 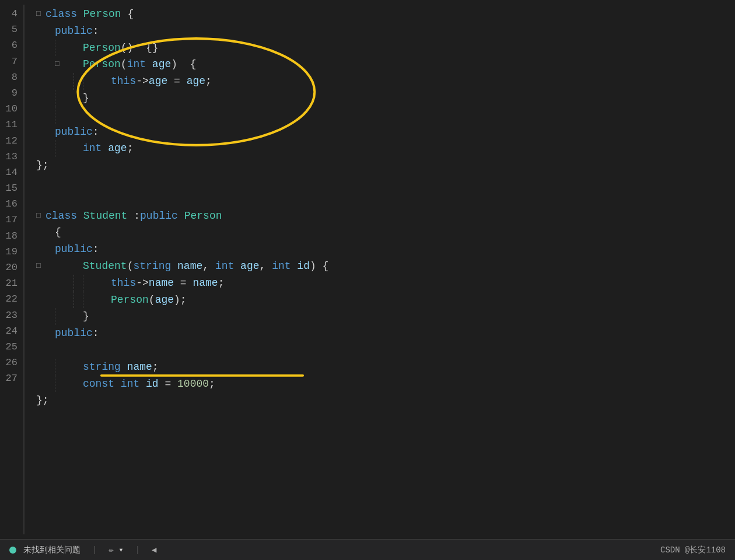 What do you see at coordinates (386, 64) in the screenshot?
I see `code-line-7: □Person(int age) {` at bounding box center [386, 64].